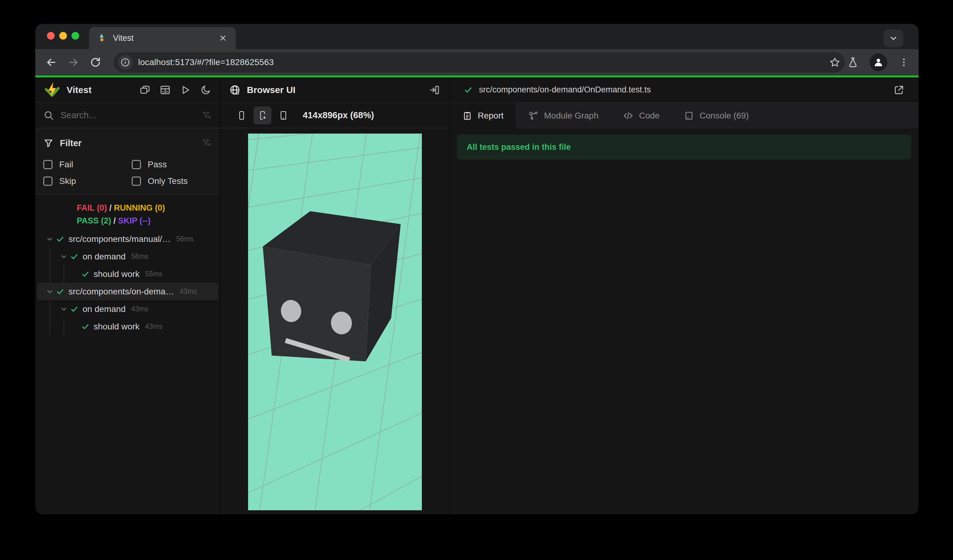  I want to click on test-label: src/components/manual/…, so click(120, 239).